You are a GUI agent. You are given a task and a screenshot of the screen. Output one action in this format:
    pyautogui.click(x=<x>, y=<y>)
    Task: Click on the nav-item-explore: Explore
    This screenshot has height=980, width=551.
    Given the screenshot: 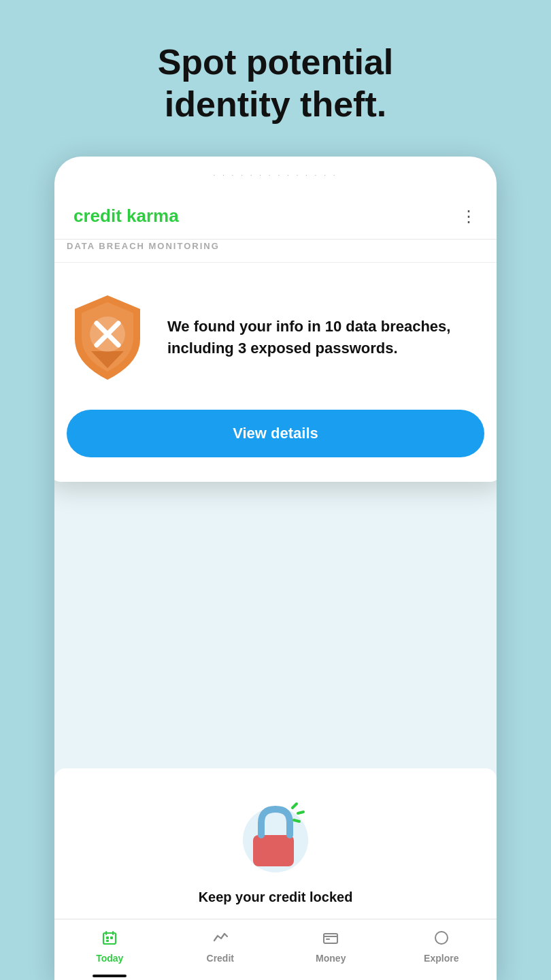 What is the action you would take?
    pyautogui.click(x=442, y=947)
    